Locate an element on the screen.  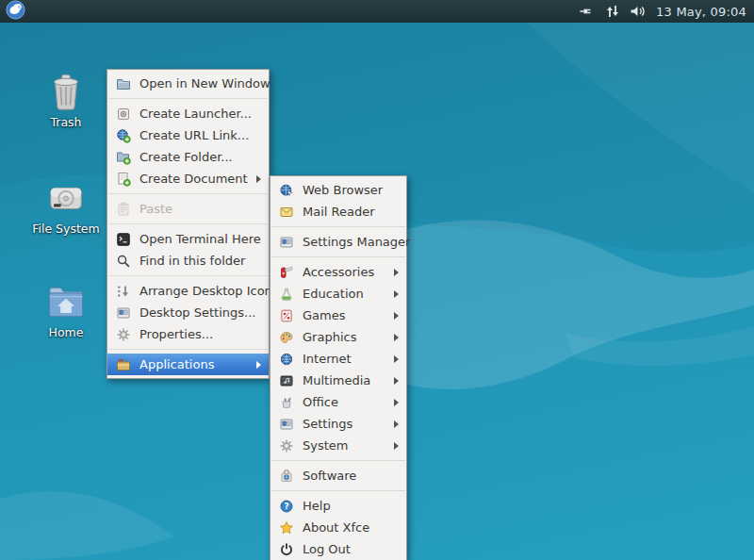
context-menu-item-create-url-link: Create URL Link... is located at coordinates (188, 136).